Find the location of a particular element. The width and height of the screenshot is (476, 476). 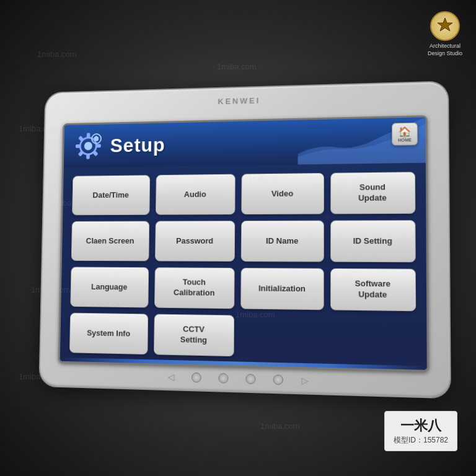

logo-text-line2: Design Studio is located at coordinates (445, 54).